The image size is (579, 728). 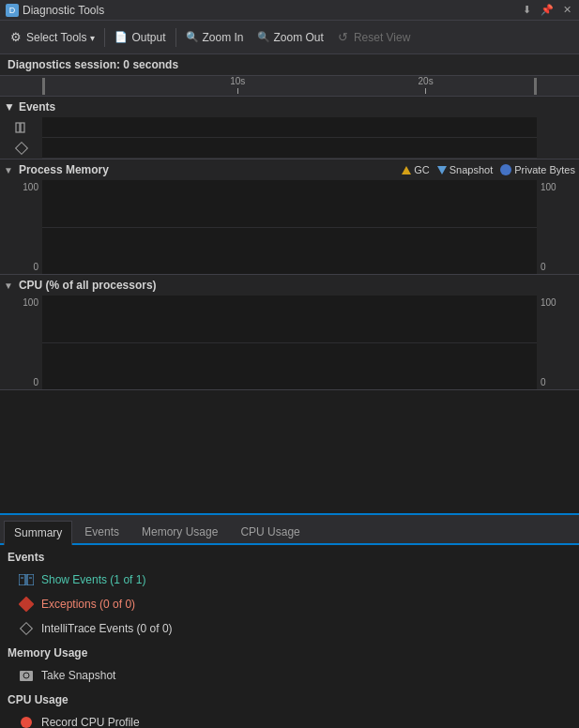 What do you see at coordinates (535, 86) in the screenshot?
I see `ruler-end` at bounding box center [535, 86].